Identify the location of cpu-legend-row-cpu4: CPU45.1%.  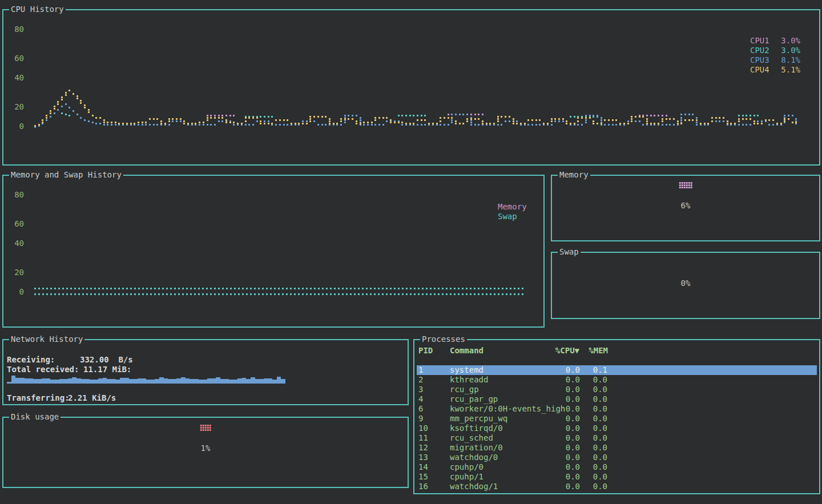
(775, 70).